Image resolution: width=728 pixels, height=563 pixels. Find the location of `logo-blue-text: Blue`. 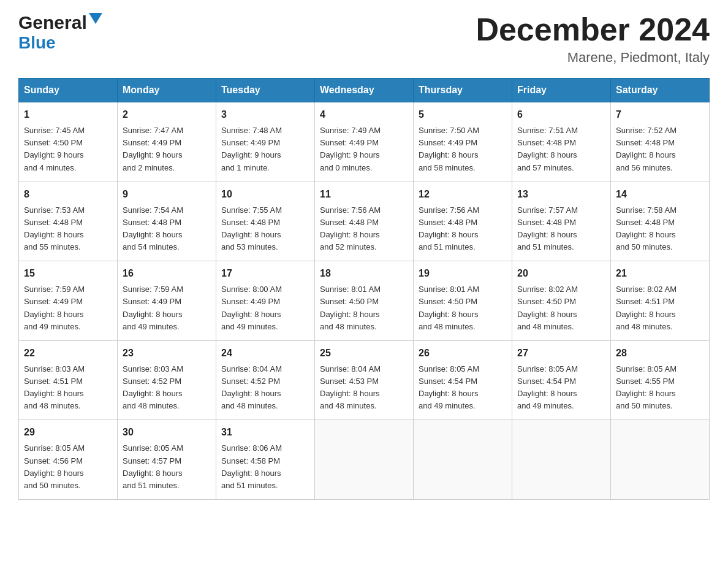

logo-blue-text: Blue is located at coordinates (37, 43).